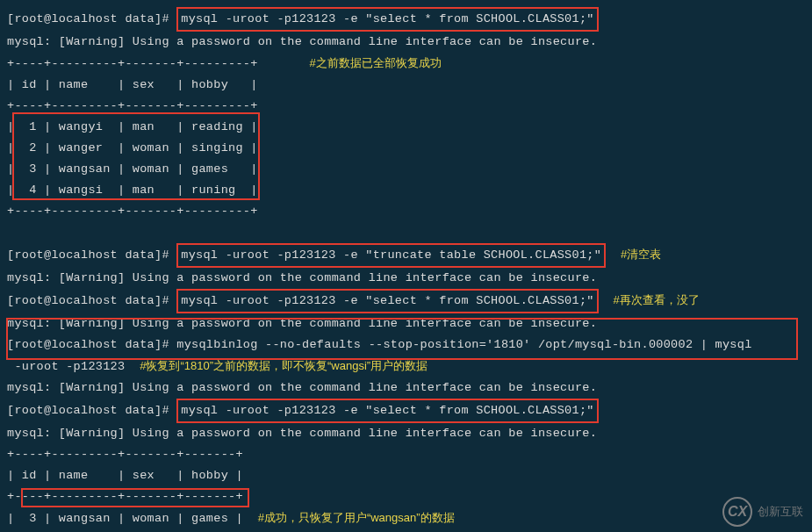 The height and width of the screenshot is (532, 812). Describe the element at coordinates (402, 339) in the screenshot. I see `highlight-binlog-cmd` at that location.